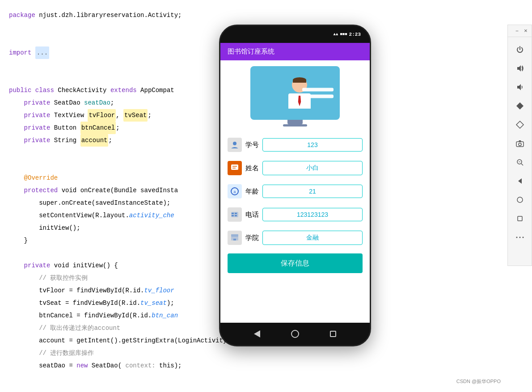 The width and height of the screenshot is (532, 392). Describe the element at coordinates (252, 215) in the screenshot. I see `label-phone: 电话` at that location.